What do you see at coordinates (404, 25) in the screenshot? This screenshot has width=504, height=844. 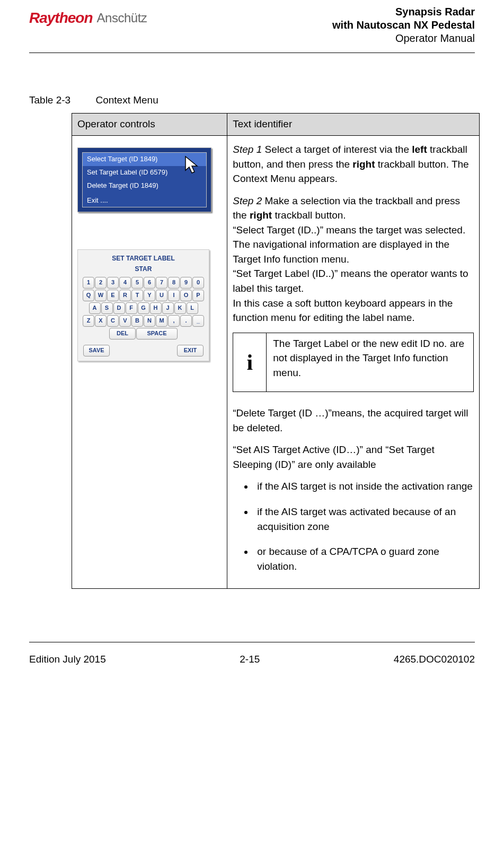 I see `doc-title-2: with Nautoscan NX Pedestal` at bounding box center [404, 25].